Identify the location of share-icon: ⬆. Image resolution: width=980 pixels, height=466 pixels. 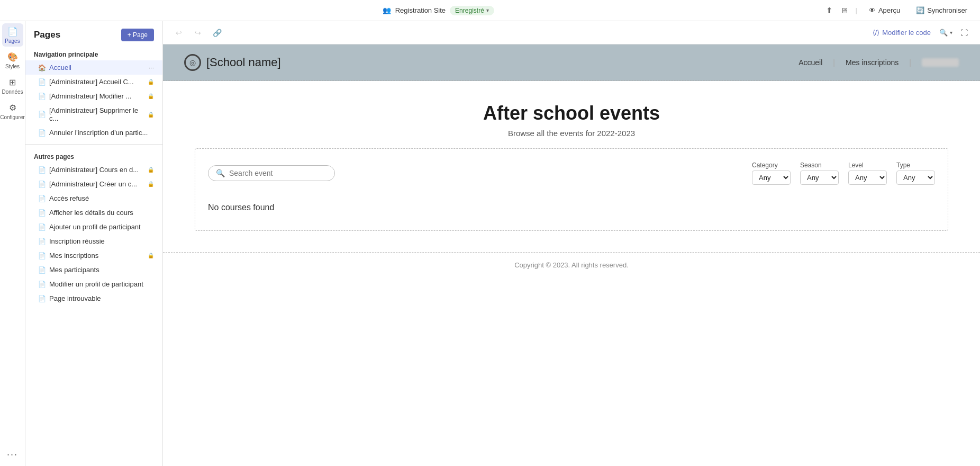
(830, 11).